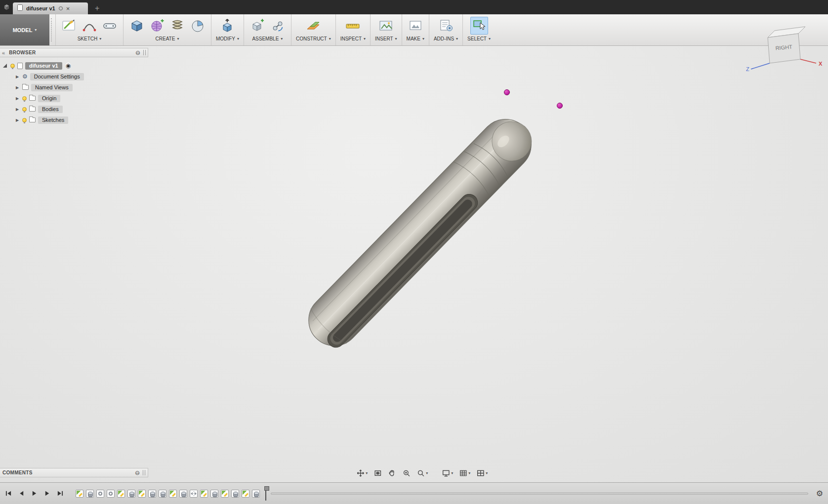 The image size is (828, 504). I want to click on zoom-button, so click(406, 473).